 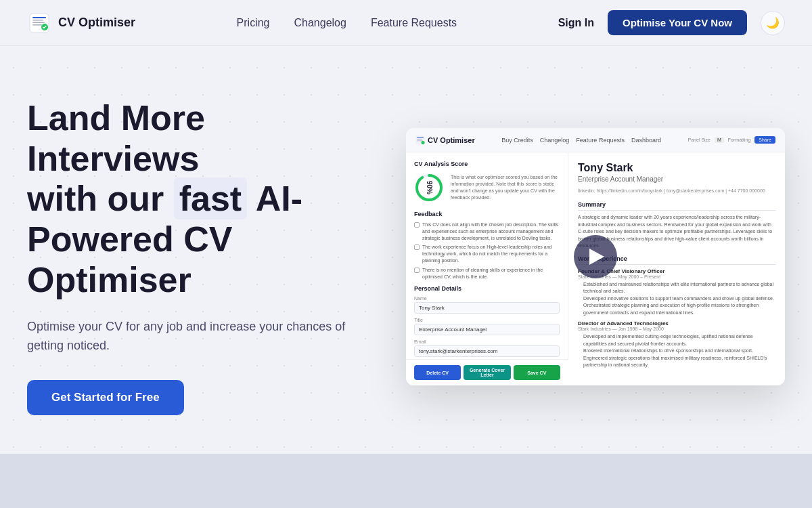 I want to click on app-header-link-dashboard: Dashboard, so click(x=646, y=140).